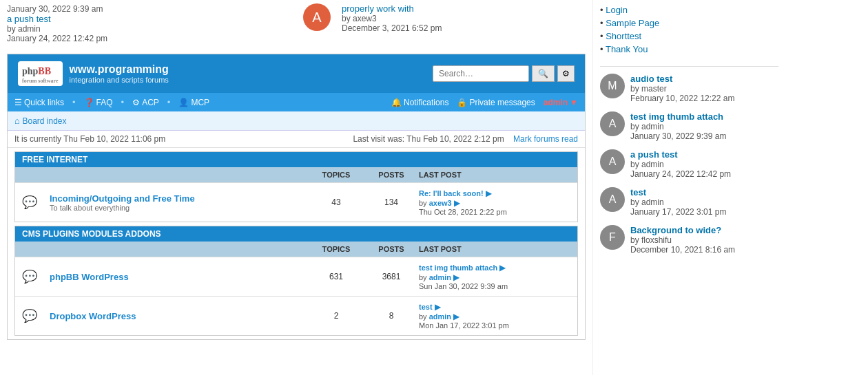 The height and width of the screenshot is (375, 868). Describe the element at coordinates (623, 36) in the screenshot. I see `page-link: Shorttest` at that location.